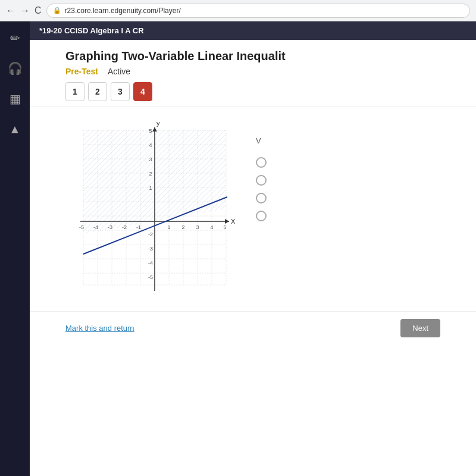  I want to click on pre-test-label: Pre-Test, so click(82, 71).